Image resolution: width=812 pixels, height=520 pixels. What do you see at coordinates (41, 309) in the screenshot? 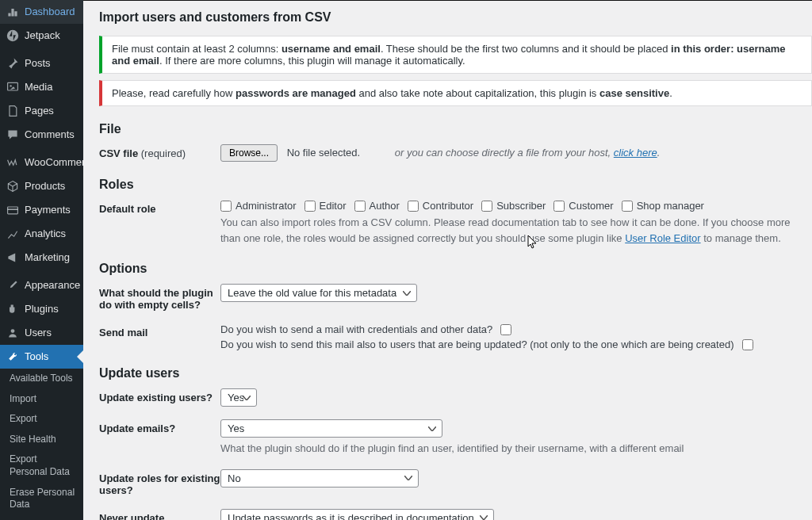
I see `sidebar-item-label: Plugins` at bounding box center [41, 309].